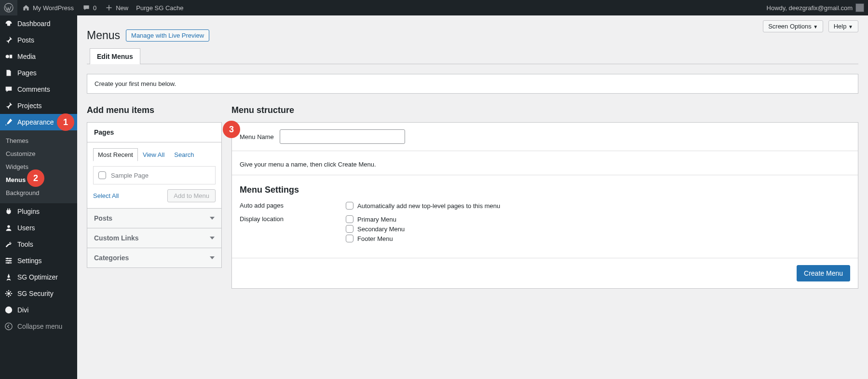  What do you see at coordinates (27, 56) in the screenshot?
I see `nav-label: Media` at bounding box center [27, 56].